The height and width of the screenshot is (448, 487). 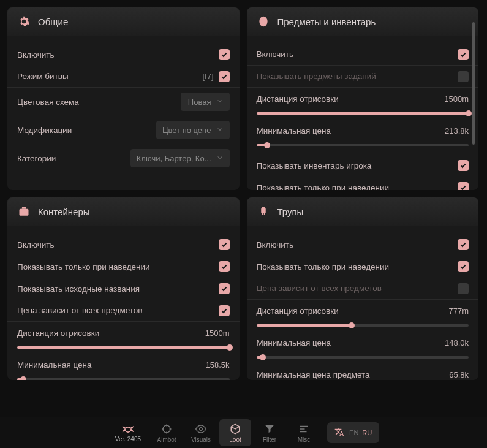 What do you see at coordinates (205, 102) in the screenshot?
I see `colorscheme-select: Новая` at bounding box center [205, 102].